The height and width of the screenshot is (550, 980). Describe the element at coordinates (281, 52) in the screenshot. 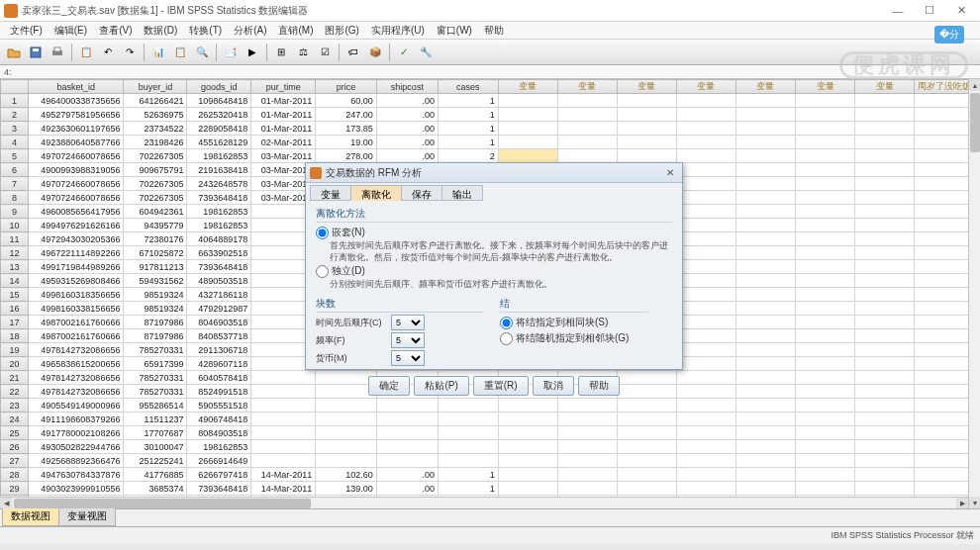

I see `split-icon: ⊞` at that location.